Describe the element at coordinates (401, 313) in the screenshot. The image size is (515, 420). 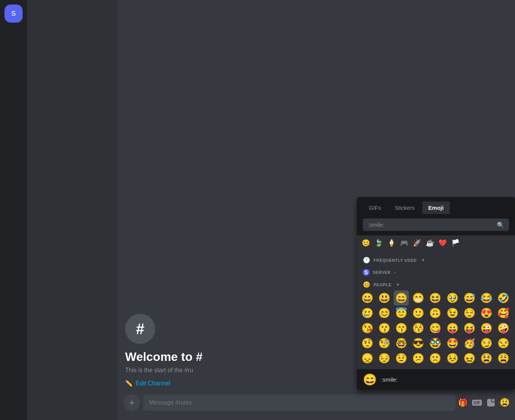
I see `emoji-cell: 😇` at that location.